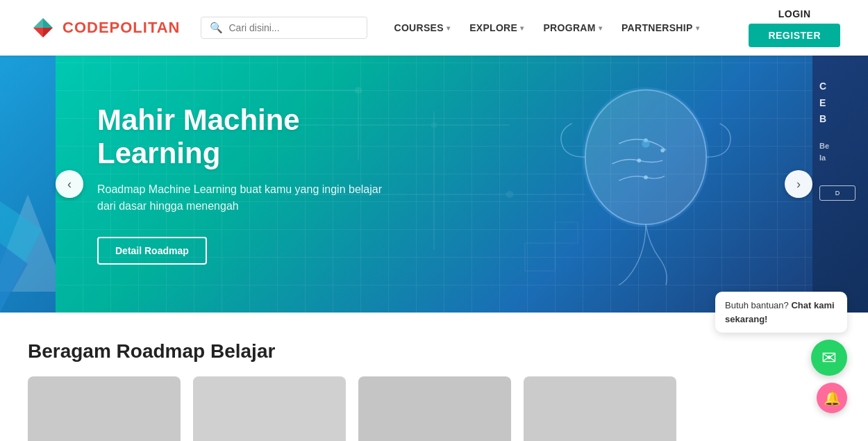  I want to click on nav-item-courses: COURSES ▾, so click(422, 28).